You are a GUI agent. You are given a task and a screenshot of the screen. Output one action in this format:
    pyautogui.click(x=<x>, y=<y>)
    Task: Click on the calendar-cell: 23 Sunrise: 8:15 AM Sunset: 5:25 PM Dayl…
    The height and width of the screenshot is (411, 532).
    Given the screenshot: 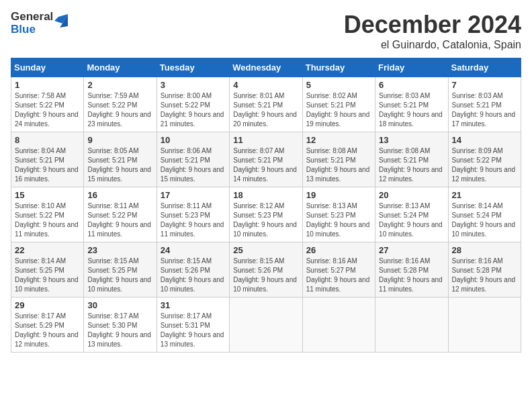 What is the action you would take?
    pyautogui.click(x=120, y=270)
    